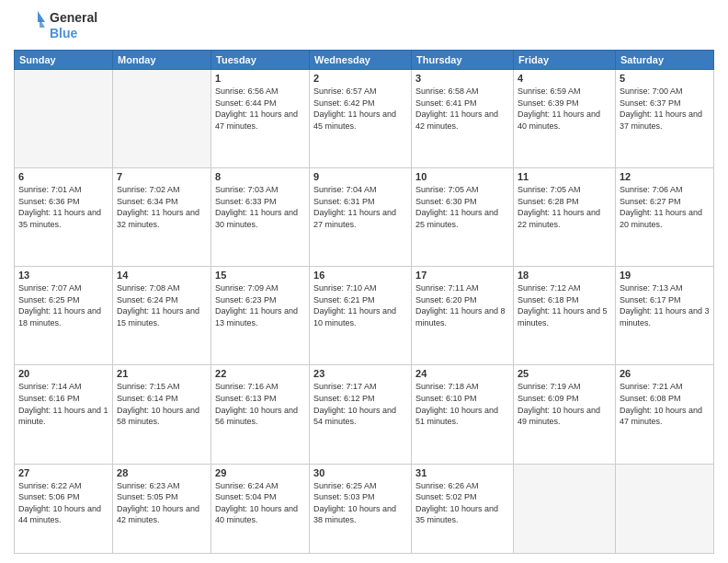 The image size is (728, 563). Describe the element at coordinates (260, 473) in the screenshot. I see `day-number: 29` at that location.